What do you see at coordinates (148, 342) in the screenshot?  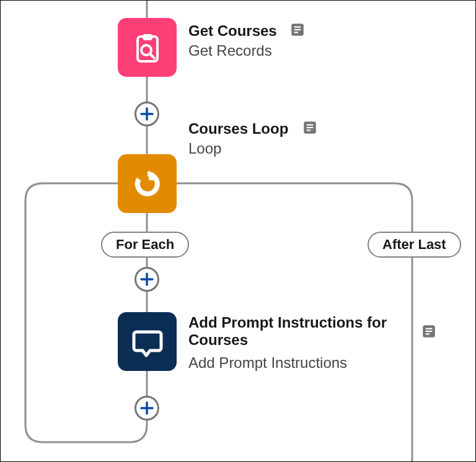 I see `node-add-prompt` at bounding box center [148, 342].